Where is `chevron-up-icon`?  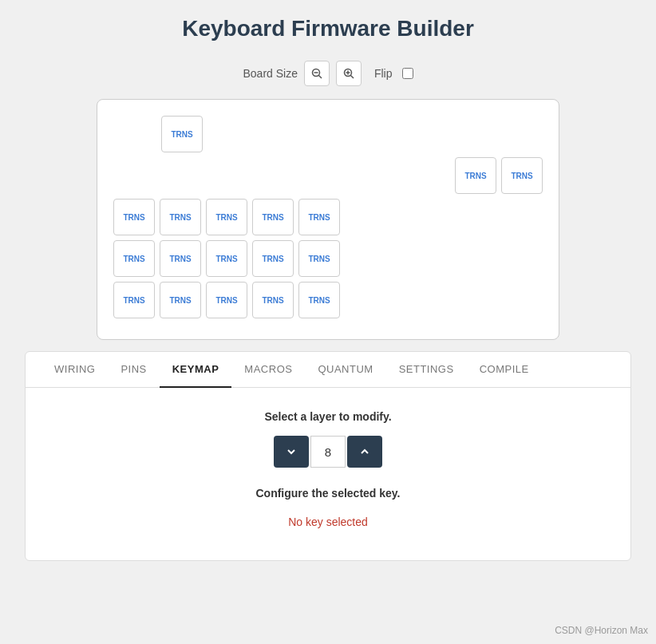
chevron-up-icon is located at coordinates (365, 452).